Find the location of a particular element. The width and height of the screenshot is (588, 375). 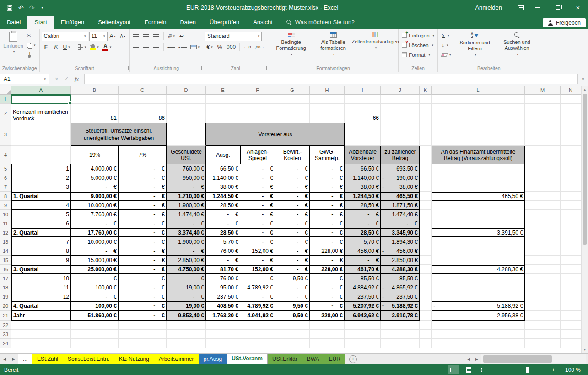

cell-E16: 81,70 € is located at coordinates (223, 269).